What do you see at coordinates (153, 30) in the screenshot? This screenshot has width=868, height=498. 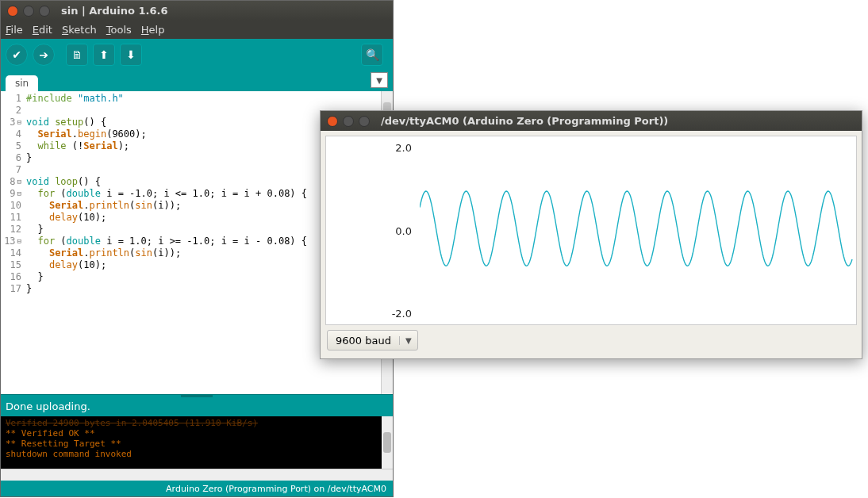 I see `menu-help: Help` at bounding box center [153, 30].